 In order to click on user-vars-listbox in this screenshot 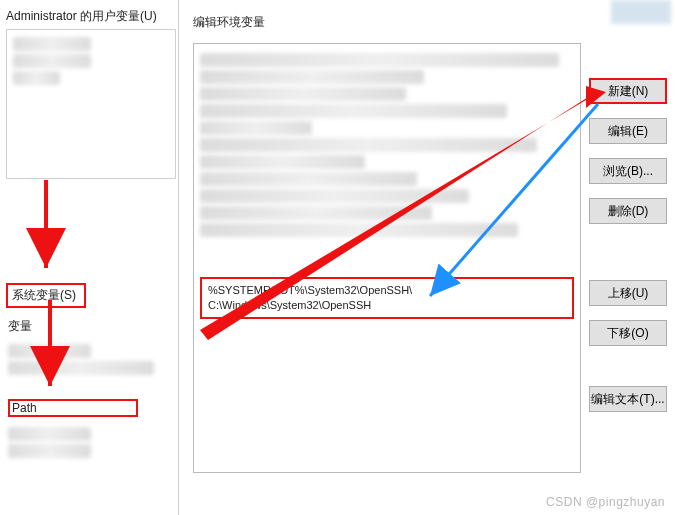, I will do `click(91, 104)`.